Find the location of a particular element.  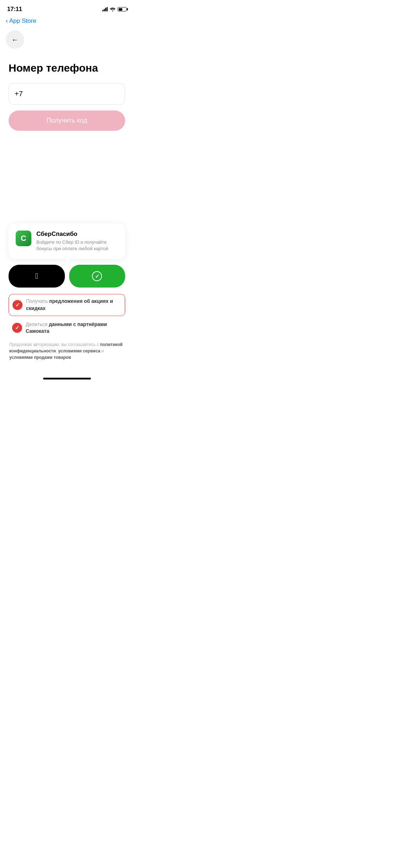

page-title: Номер телефона is located at coordinates (67, 68).